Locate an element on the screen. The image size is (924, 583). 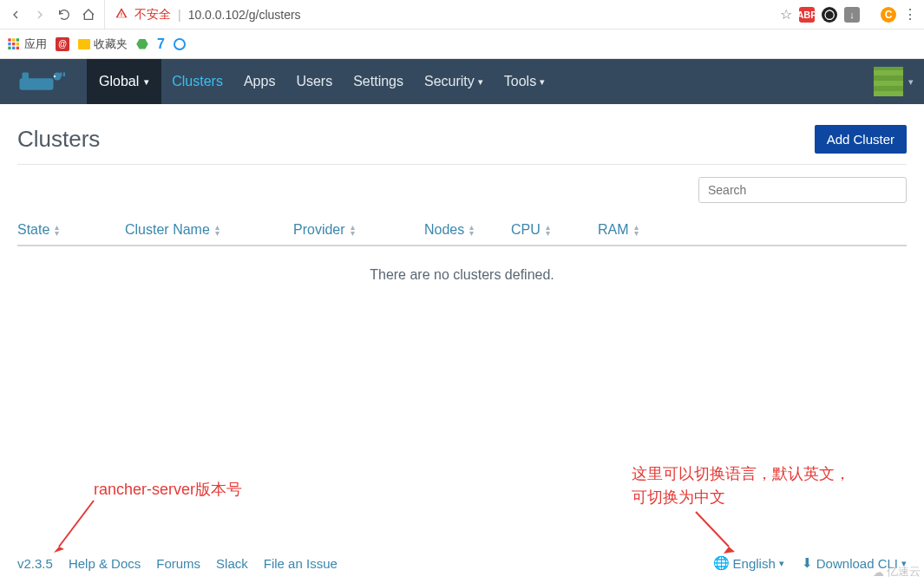
bookmark-folder: 收藏夹 is located at coordinates (102, 44).